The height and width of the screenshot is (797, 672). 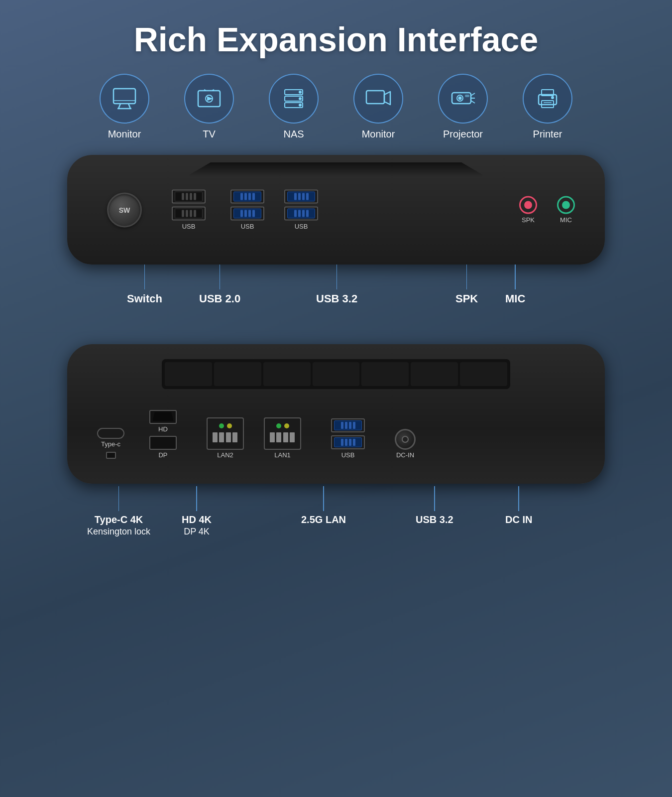 I want to click on rear-port-area: Type-c HD DP, so click(x=338, y=434).